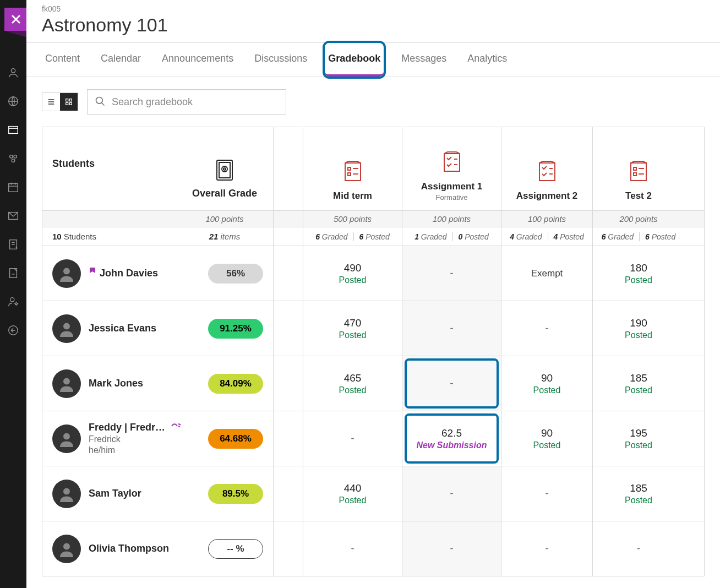 This screenshot has height=588, width=720. I want to click on tab-gradebook: Gradebook, so click(354, 59).